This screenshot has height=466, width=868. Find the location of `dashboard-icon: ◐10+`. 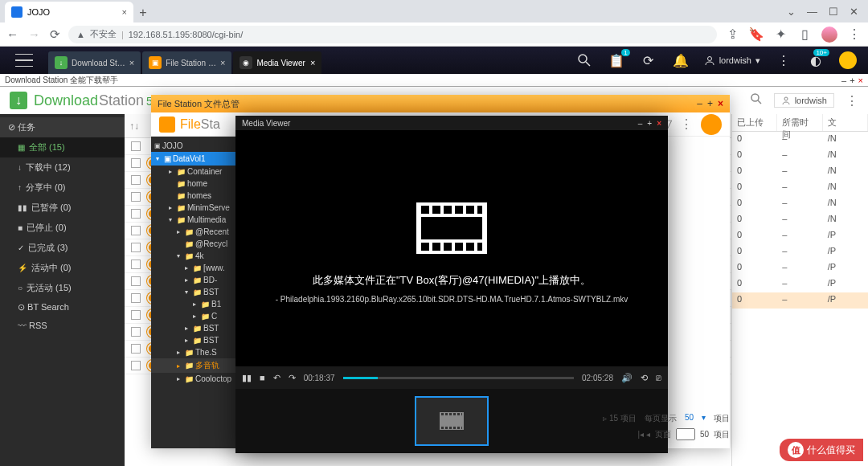

dashboard-icon: ◐10+ is located at coordinates (816, 60).